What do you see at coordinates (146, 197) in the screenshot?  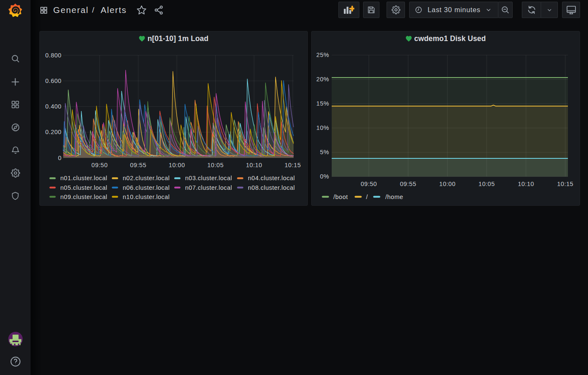 I see `svg-text: n10.cluster.local` at bounding box center [146, 197].